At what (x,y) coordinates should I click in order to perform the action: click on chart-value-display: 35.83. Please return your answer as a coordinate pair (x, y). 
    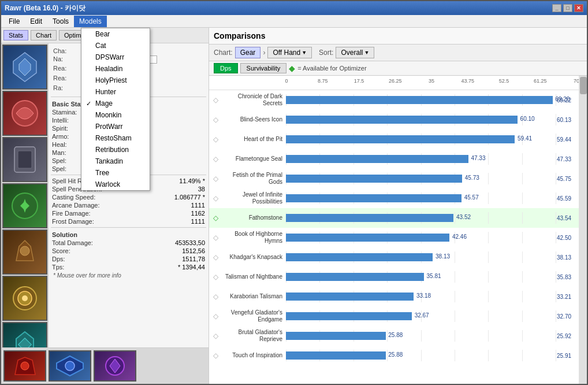
    Looking at the image, I should click on (566, 277).